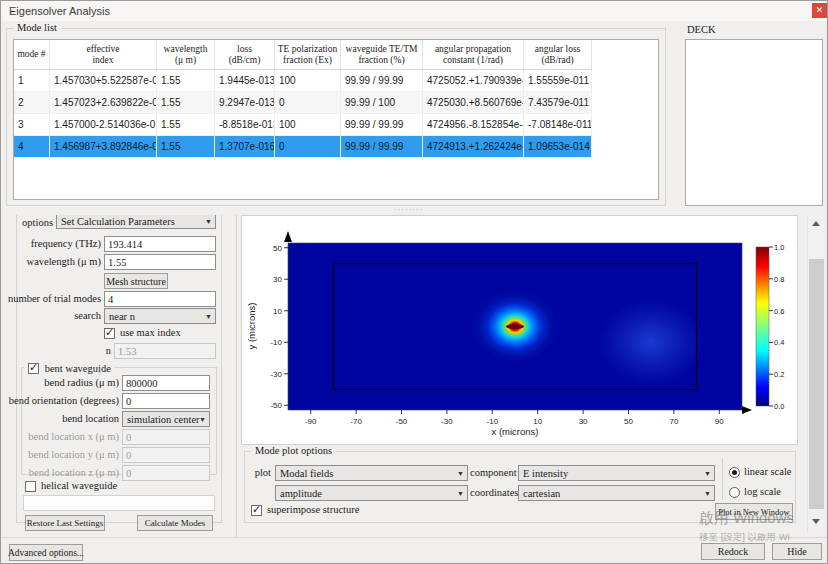 The width and height of the screenshot is (828, 564). Describe the element at coordinates (136, 222) in the screenshot. I see `options-select: Set Calculation Parameters▼` at that location.